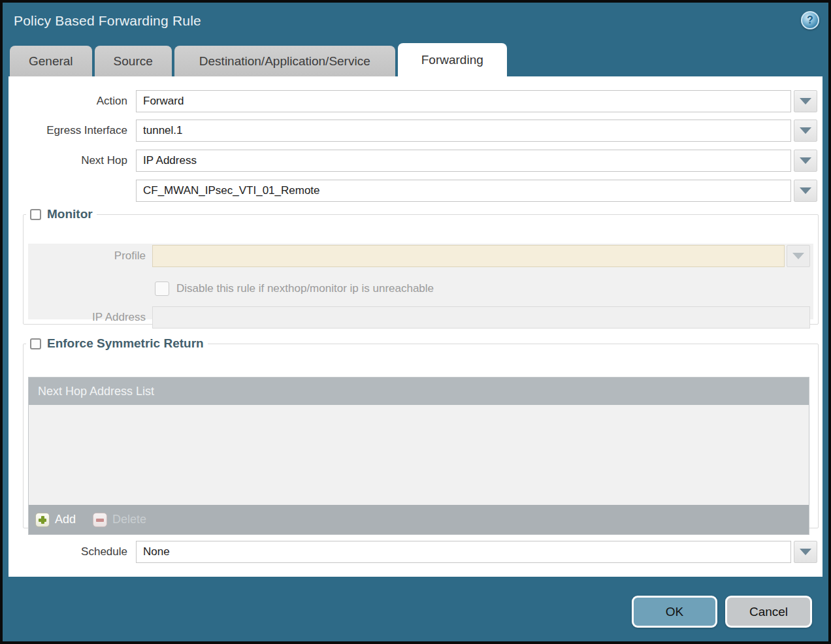  I want to click on delete-button: Delete, so click(120, 520).